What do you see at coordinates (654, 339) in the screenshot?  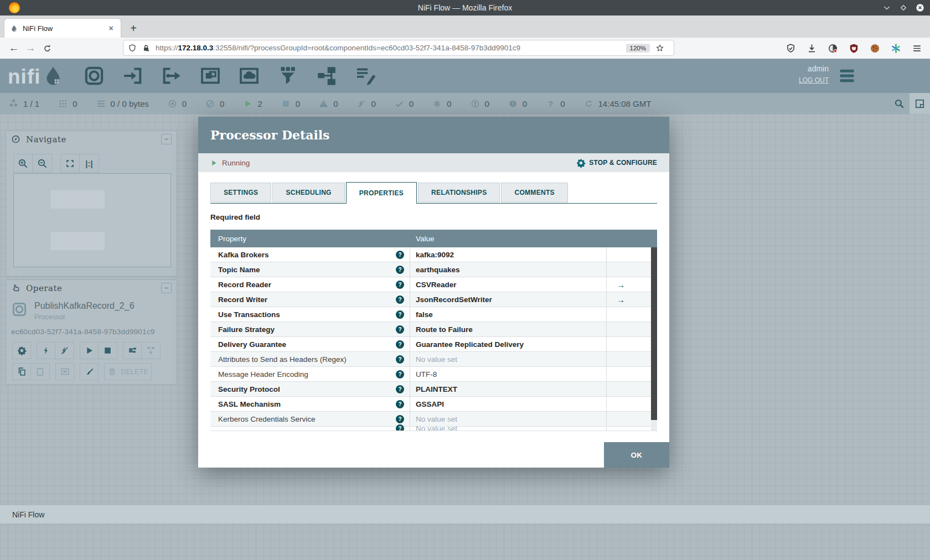 I see `table-scrollbar` at bounding box center [654, 339].